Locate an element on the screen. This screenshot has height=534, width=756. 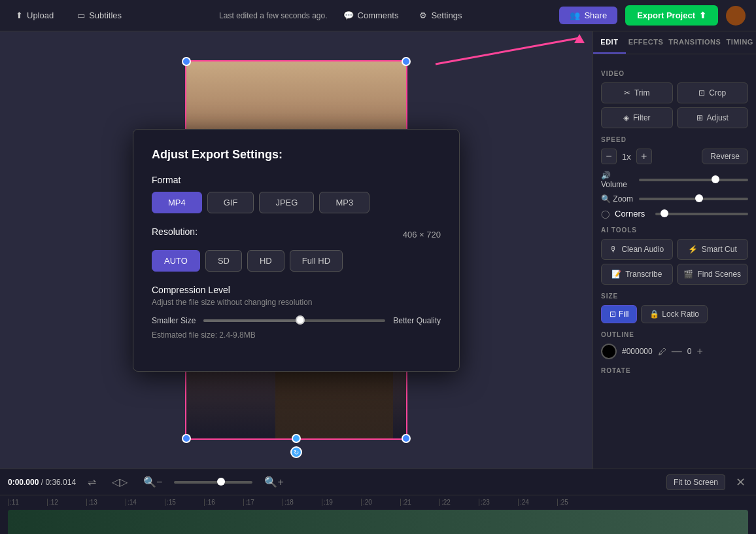
export-icon: ⬆ is located at coordinates (702, 16).